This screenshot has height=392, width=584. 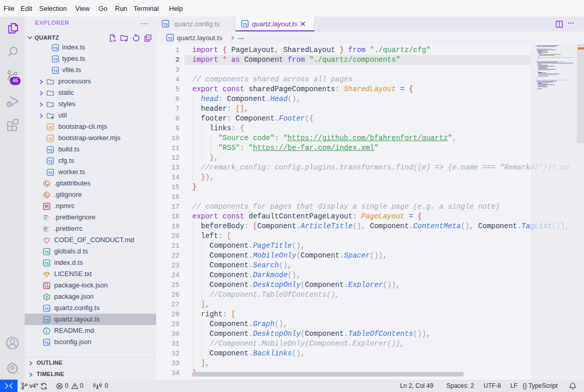 What do you see at coordinates (46, 297) in the screenshot?
I see `svg-text: S` at bounding box center [46, 297].